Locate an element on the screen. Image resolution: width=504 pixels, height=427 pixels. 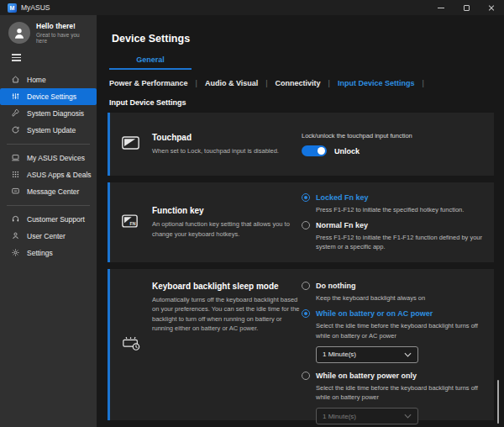
keyboard-backlight-info: Keyboard backlight sleep mode Automatica… is located at coordinates (226, 345).